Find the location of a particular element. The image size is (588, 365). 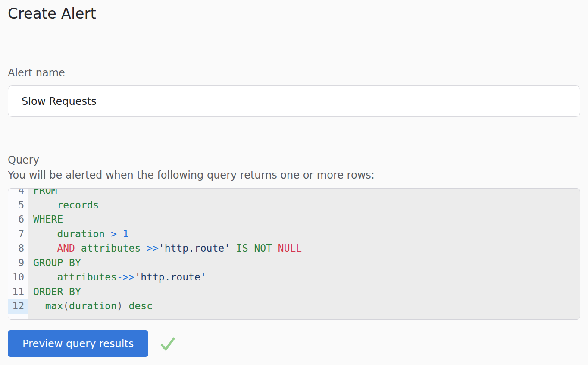

alert-name-input is located at coordinates (294, 101).